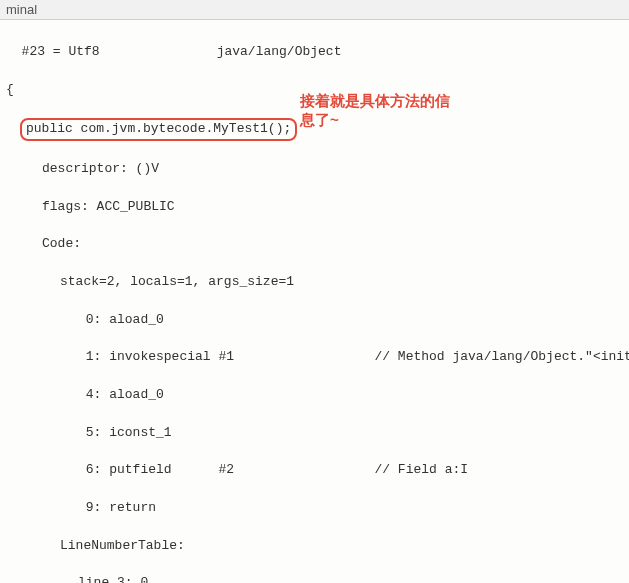  What do you see at coordinates (314, 358) in the screenshot?
I see `bytecode-line: 1: invokespecial #1 // Method java/lang/…` at bounding box center [314, 358].